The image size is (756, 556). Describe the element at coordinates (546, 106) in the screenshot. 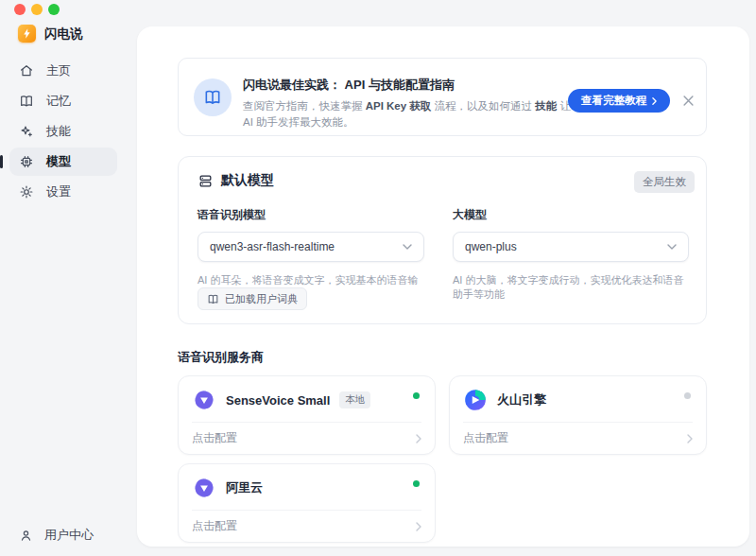

I see `desc-bold: 技能` at that location.